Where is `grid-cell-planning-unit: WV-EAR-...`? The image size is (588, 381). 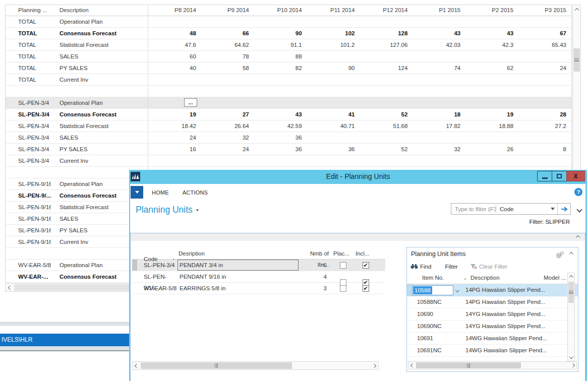
grid-cell-planning-unit: WV-EAR-... is located at coordinates (28, 277).